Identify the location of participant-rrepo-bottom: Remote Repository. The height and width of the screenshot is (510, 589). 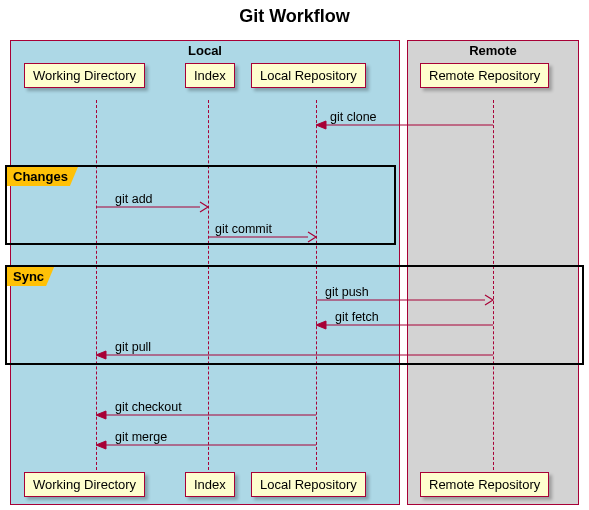
(484, 484).